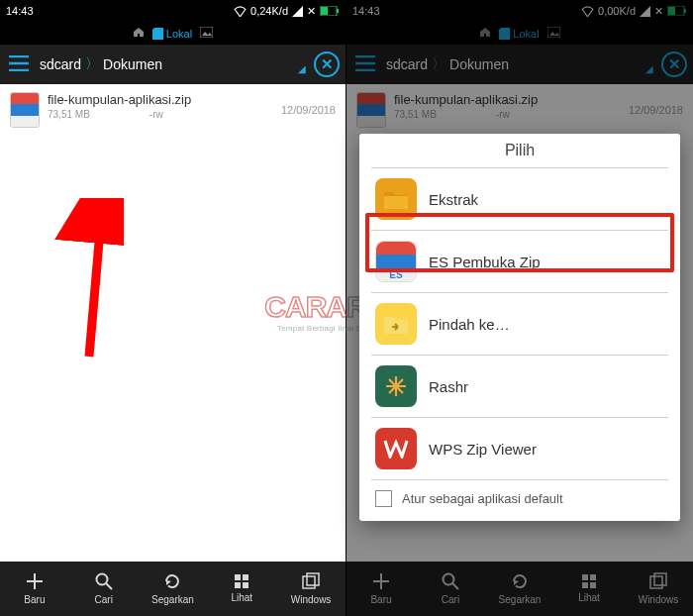 This screenshot has height=616, width=693. I want to click on option-es-zip: ES ES Pembuka Zip, so click(520, 261).